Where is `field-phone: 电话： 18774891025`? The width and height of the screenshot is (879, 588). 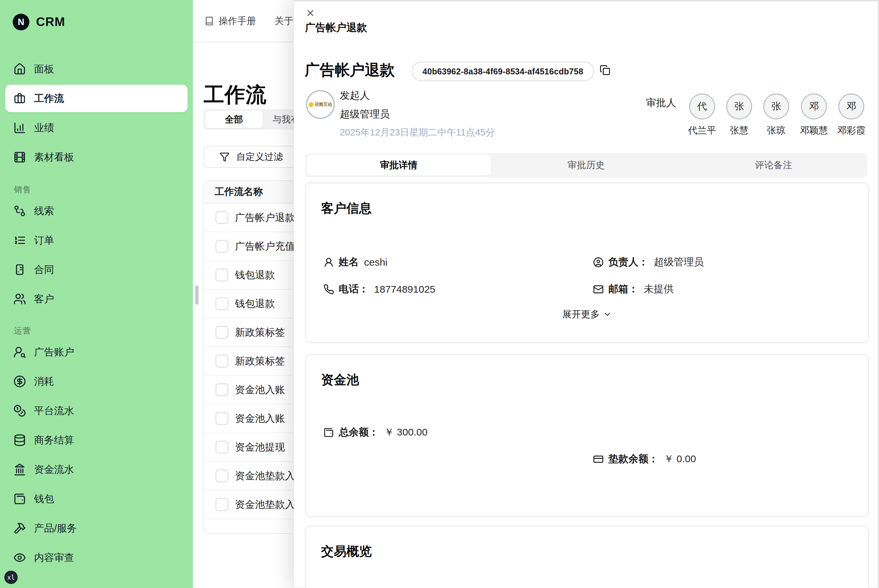
field-phone: 电话： 18774891025 is located at coordinates (380, 289).